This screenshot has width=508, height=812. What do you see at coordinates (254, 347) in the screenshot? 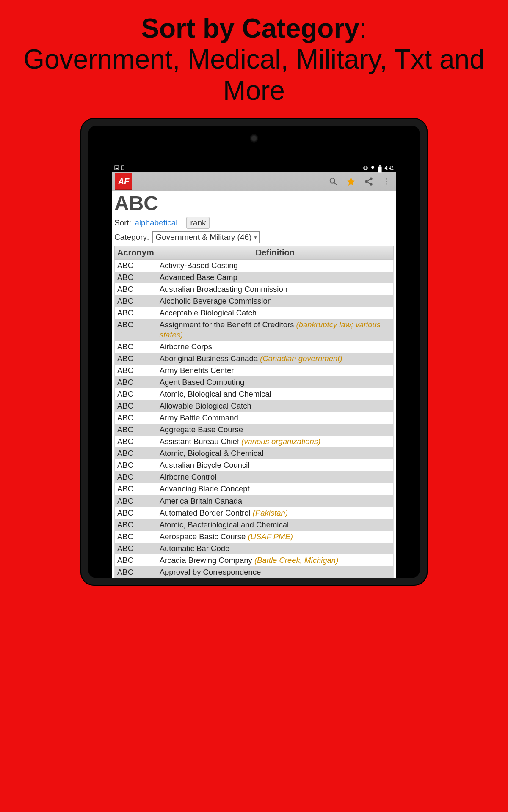
I see `table-row: ABCAirborne Corps` at bounding box center [254, 347].